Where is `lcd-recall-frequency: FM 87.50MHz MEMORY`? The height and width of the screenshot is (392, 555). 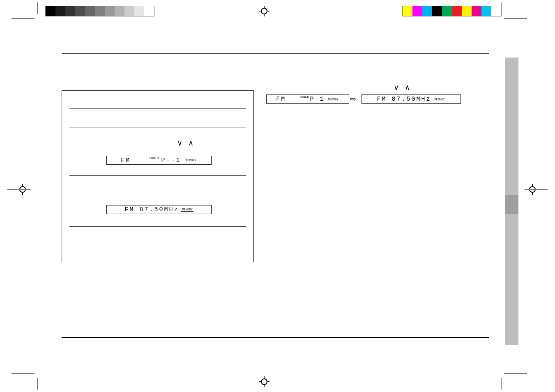
lcd-recall-frequency: FM 87.50MHz MEMORY is located at coordinates (411, 99).